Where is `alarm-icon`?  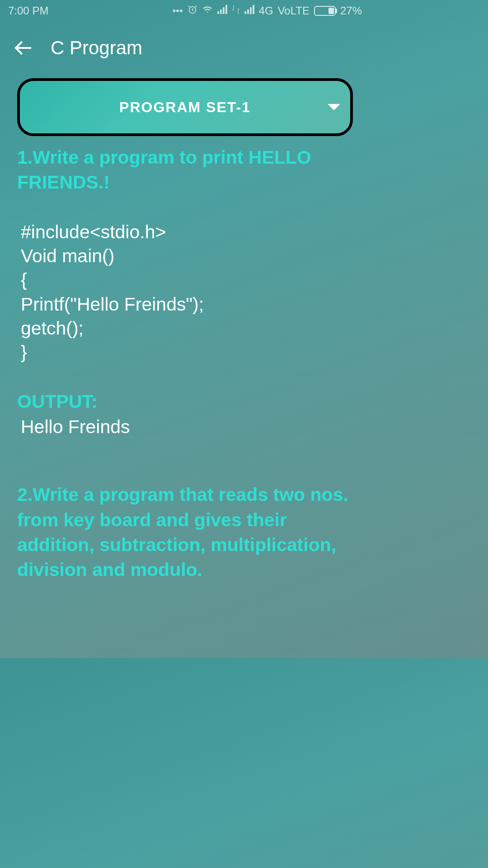
alarm-icon is located at coordinates (192, 11).